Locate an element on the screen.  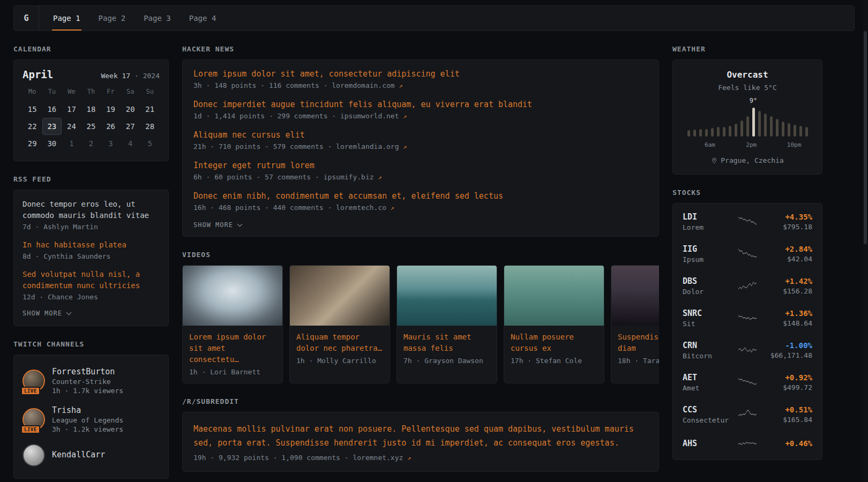
rss-item-title: Sed volutpat nulla nisl, a condimentum n… is located at coordinates (91, 280).